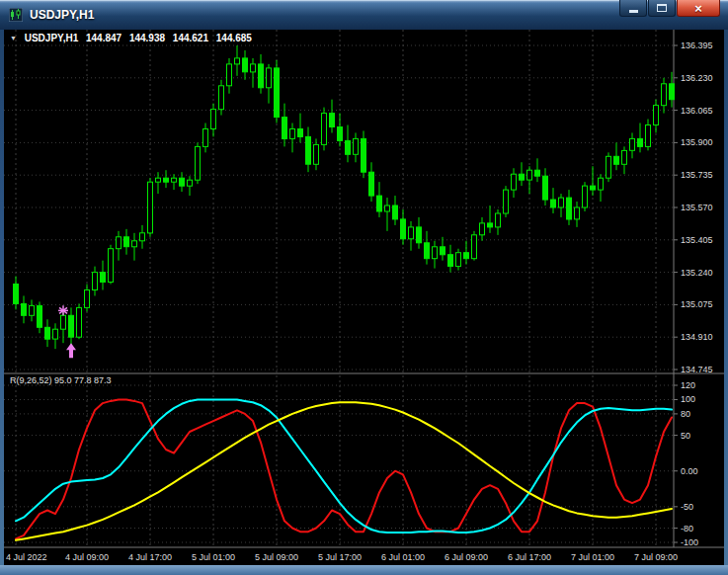 This screenshot has width=728, height=575. I want to click on svg-text: 120, so click(688, 385).